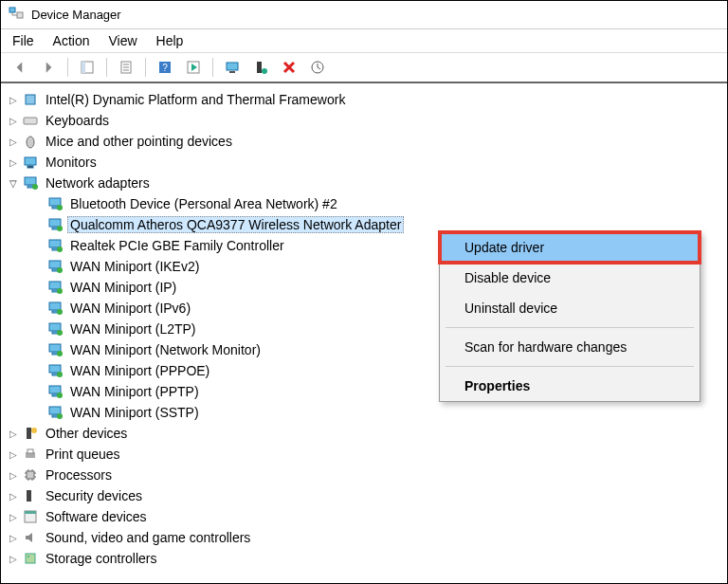  What do you see at coordinates (30, 162) in the screenshot?
I see `monitor-icon` at bounding box center [30, 162].